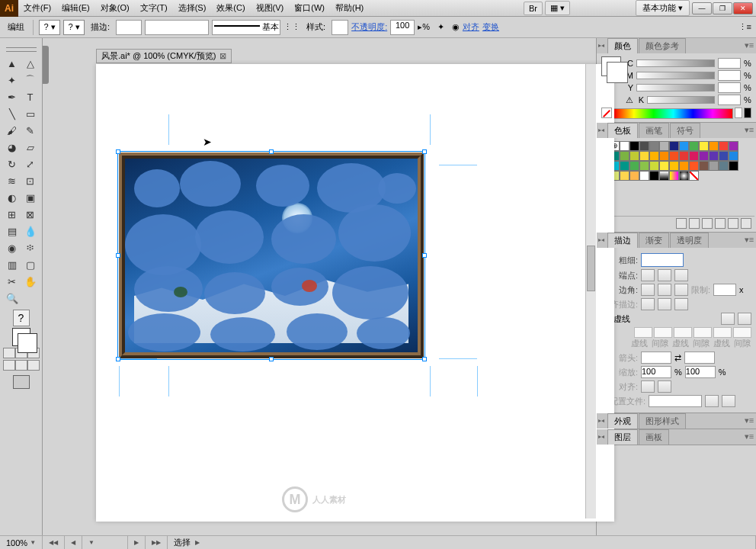  What do you see at coordinates (725, 290) in the screenshot?
I see `miter-limit-input` at bounding box center [725, 290].